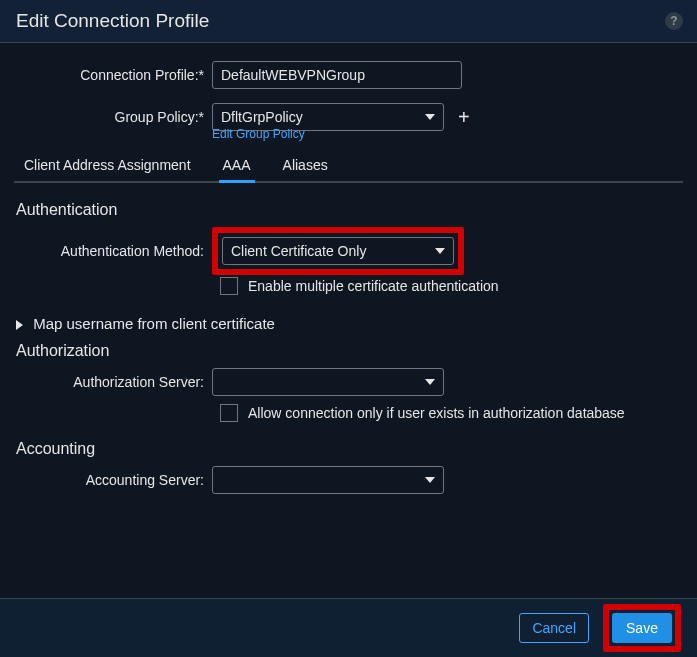 The width and height of the screenshot is (697, 657). I want to click on enable-multi-cert-checkbox, so click(229, 286).